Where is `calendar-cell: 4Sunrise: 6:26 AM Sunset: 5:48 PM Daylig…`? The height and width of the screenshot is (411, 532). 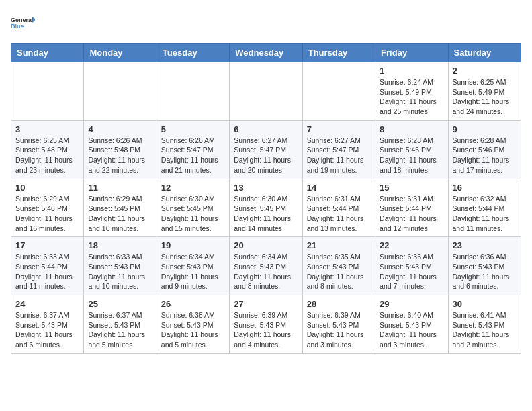
calendar-cell: 4Sunrise: 6:26 AM Sunset: 5:48 PM Daylig… is located at coordinates (120, 149).